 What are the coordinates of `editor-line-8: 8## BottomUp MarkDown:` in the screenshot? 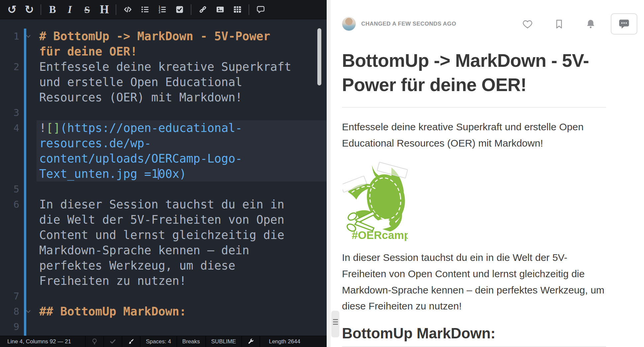 It's located at (163, 311).